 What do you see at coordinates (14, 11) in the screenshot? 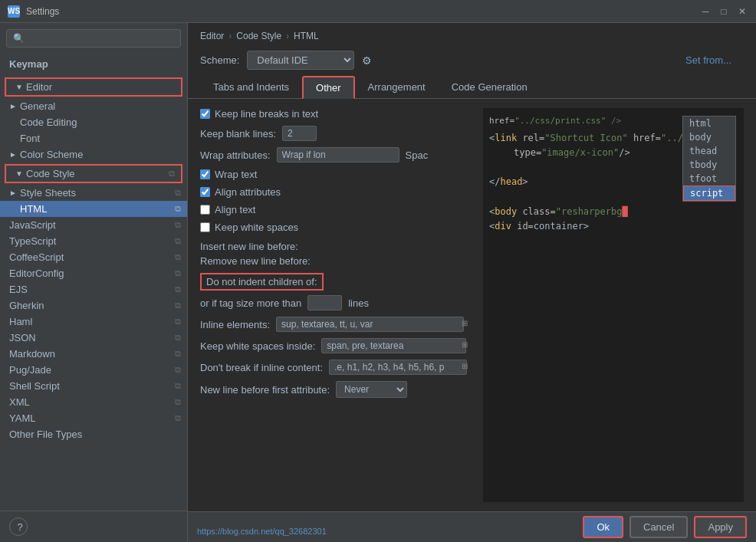
I see `app-icon: WS` at bounding box center [14, 11].